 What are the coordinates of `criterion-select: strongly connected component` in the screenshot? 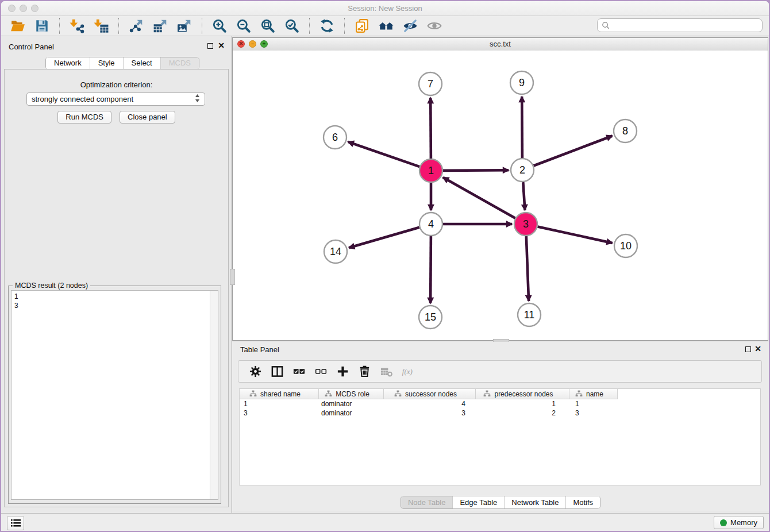 It's located at (116, 99).